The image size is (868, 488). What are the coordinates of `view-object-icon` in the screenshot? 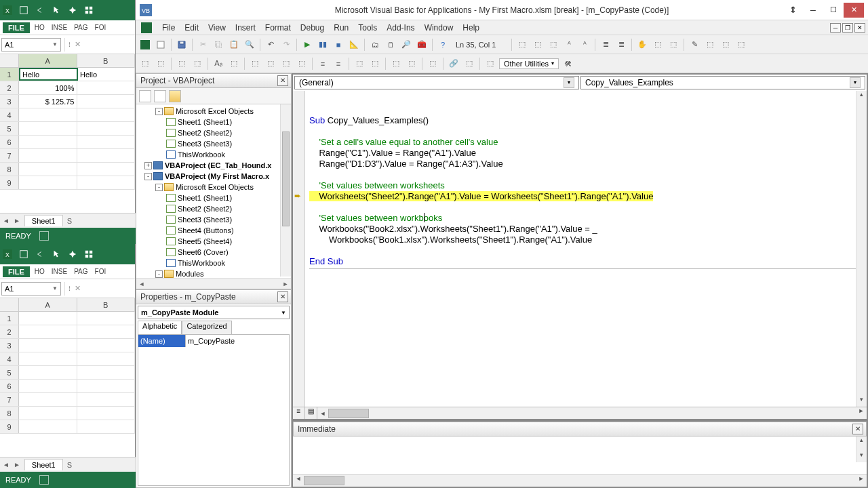 It's located at (160, 96).